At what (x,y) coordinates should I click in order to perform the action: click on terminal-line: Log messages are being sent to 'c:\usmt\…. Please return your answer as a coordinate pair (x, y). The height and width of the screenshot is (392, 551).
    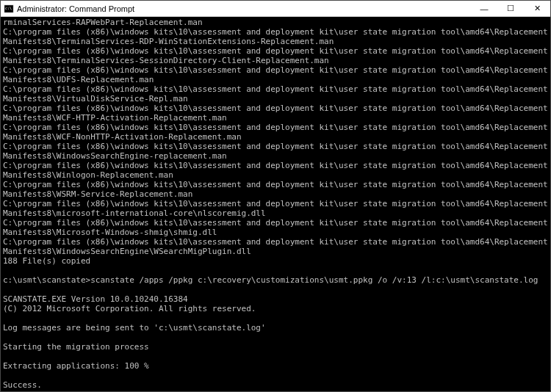
    Looking at the image, I should click on (276, 327).